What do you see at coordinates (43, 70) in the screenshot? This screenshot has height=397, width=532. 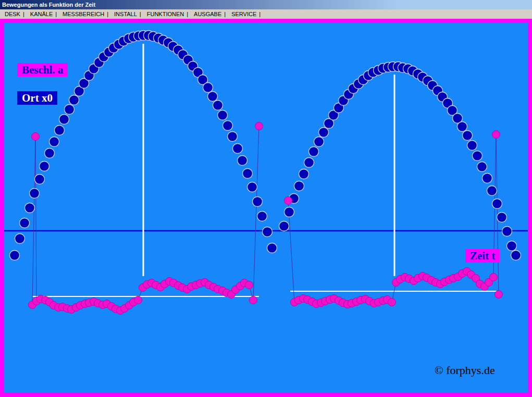 I see `accel-series-label: Beschl. a` at bounding box center [43, 70].